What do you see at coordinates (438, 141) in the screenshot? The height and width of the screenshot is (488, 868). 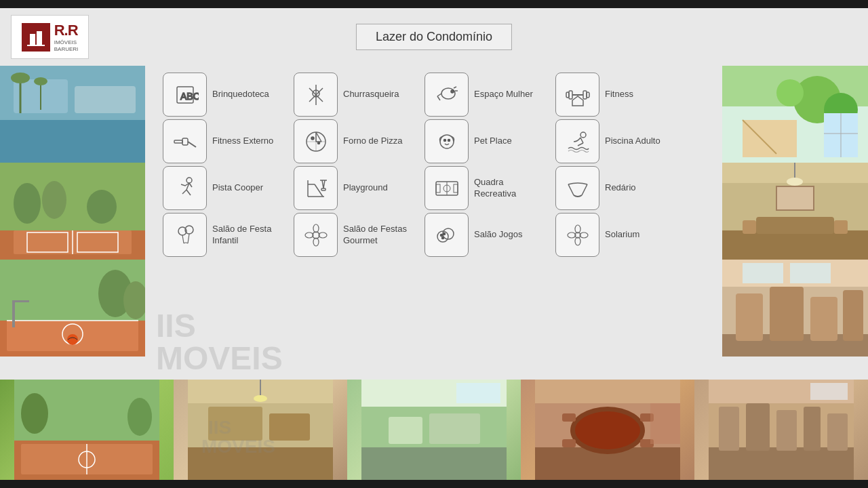 I see `icons-row-2: Fitness Externo` at bounding box center [438, 141].